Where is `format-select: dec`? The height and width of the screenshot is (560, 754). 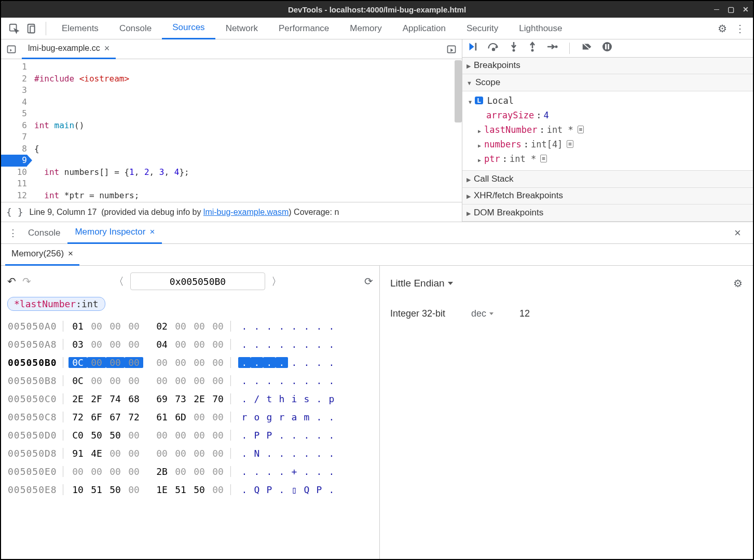
format-select: dec is located at coordinates (483, 313).